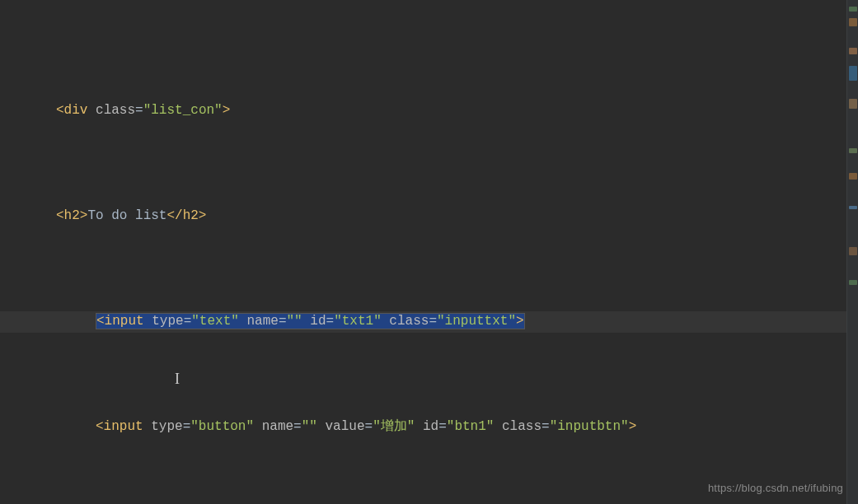 This screenshot has height=504, width=858. What do you see at coordinates (115, 110) in the screenshot?
I see `attr-class: class` at bounding box center [115, 110].